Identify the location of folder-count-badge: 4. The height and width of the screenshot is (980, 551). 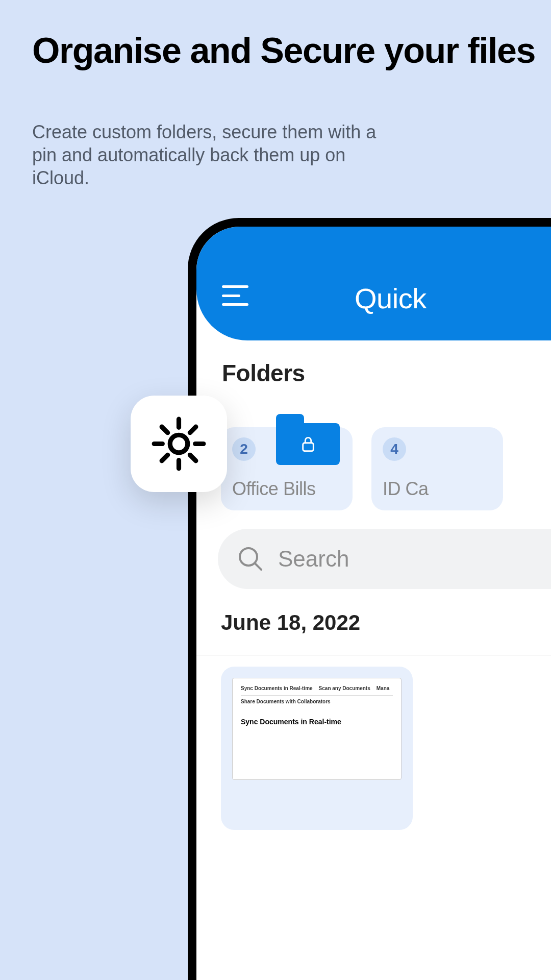
(394, 449).